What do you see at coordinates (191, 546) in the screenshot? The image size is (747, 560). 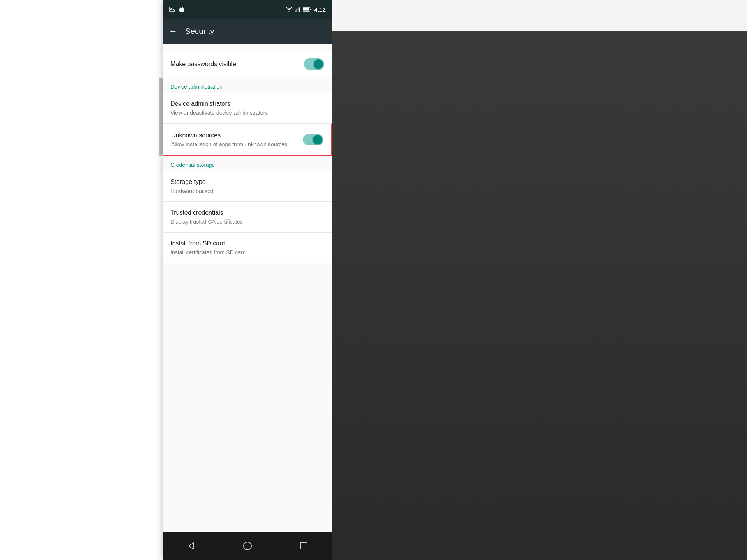 I see `back-nav-button` at bounding box center [191, 546].